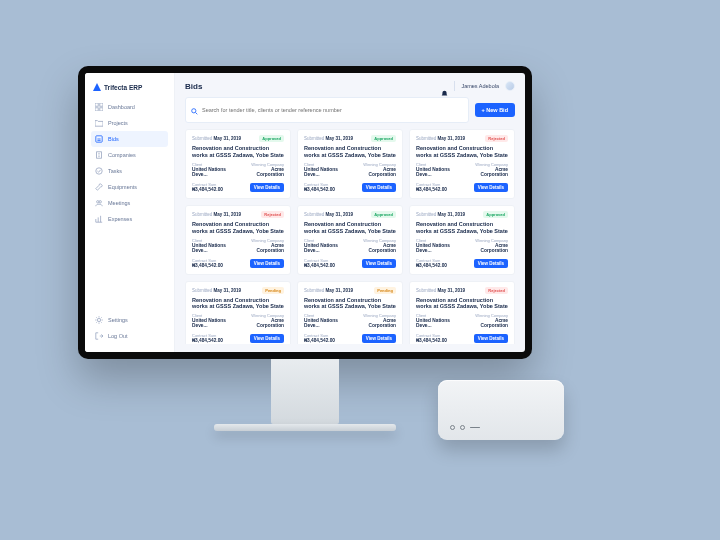 This screenshot has width=720, height=540. What do you see at coordinates (238, 240) in the screenshot?
I see `bid-card: Submitted May 31, 2019RejectedRenovation…` at bounding box center [238, 240].